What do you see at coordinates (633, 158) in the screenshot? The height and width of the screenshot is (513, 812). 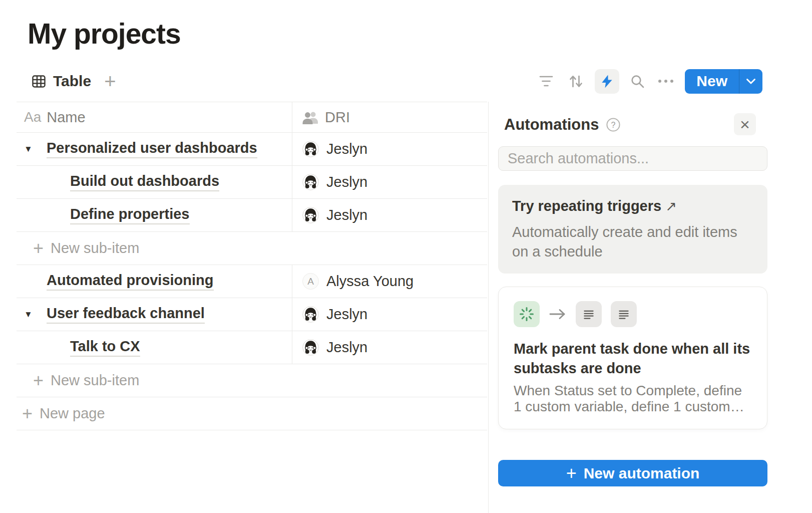 I see `search-automations-input` at bounding box center [633, 158].